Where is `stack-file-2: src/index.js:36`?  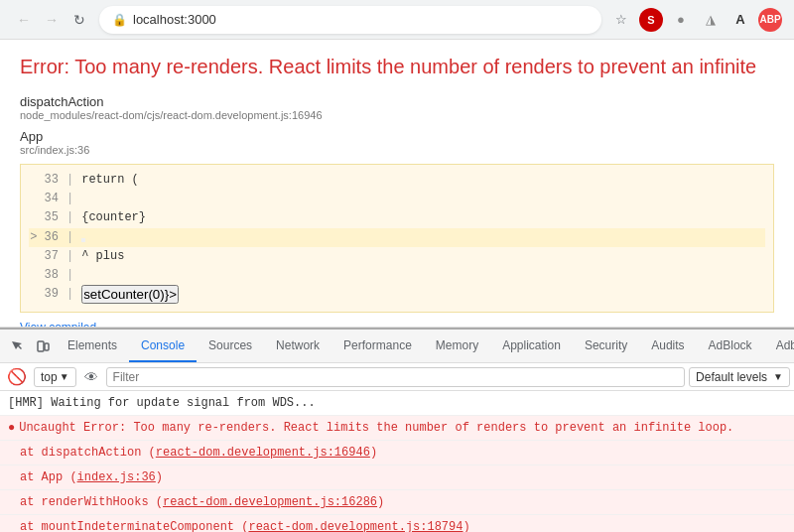
stack-file-2: src/index.js:36 is located at coordinates (397, 150).